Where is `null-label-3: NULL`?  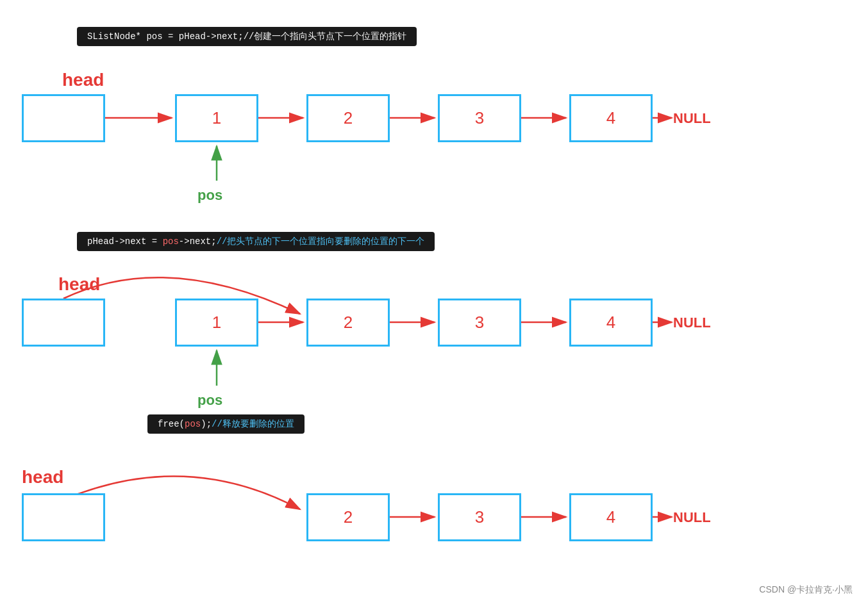 null-label-3: NULL is located at coordinates (692, 518).